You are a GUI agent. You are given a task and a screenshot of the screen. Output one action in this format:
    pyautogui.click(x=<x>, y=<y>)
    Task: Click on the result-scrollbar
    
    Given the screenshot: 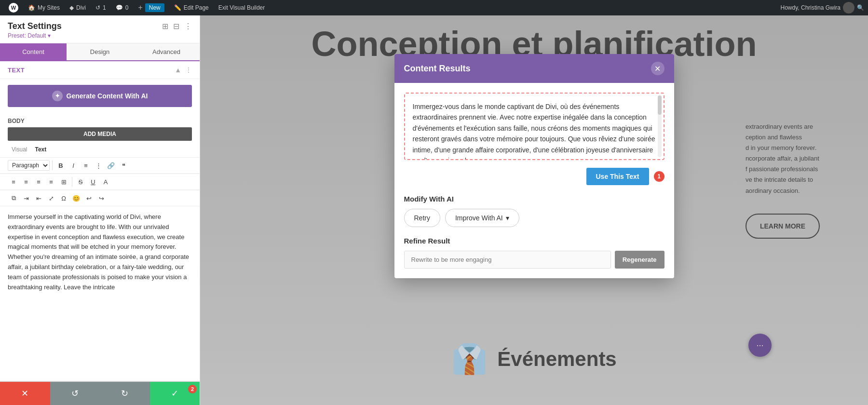 What is the action you would take?
    pyautogui.click(x=660, y=126)
    